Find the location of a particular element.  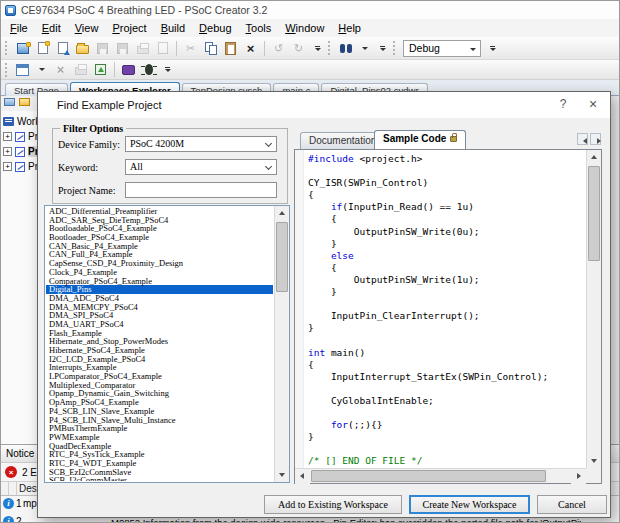

arrow-right-icon is located at coordinates (579, 476).